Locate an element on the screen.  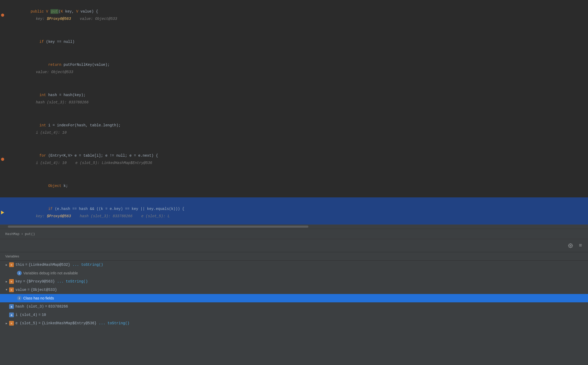
code-content-7: Object k; is located at coordinates (299, 186).